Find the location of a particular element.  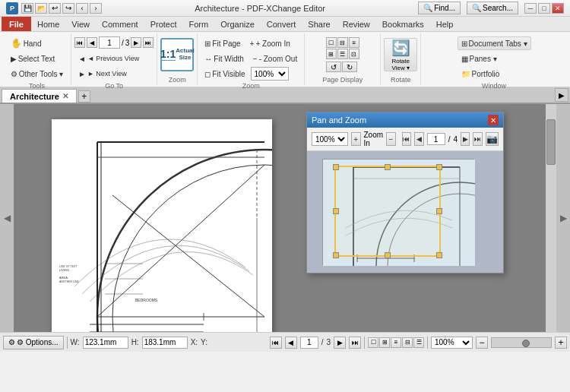

handle-br is located at coordinates (439, 255).